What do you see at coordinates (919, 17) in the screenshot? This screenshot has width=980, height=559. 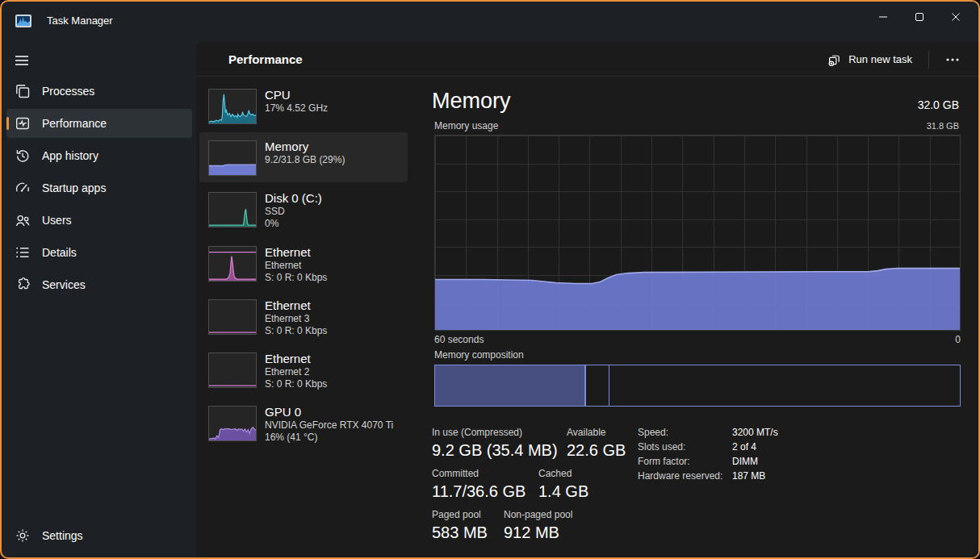 I see `window-controls` at bounding box center [919, 17].